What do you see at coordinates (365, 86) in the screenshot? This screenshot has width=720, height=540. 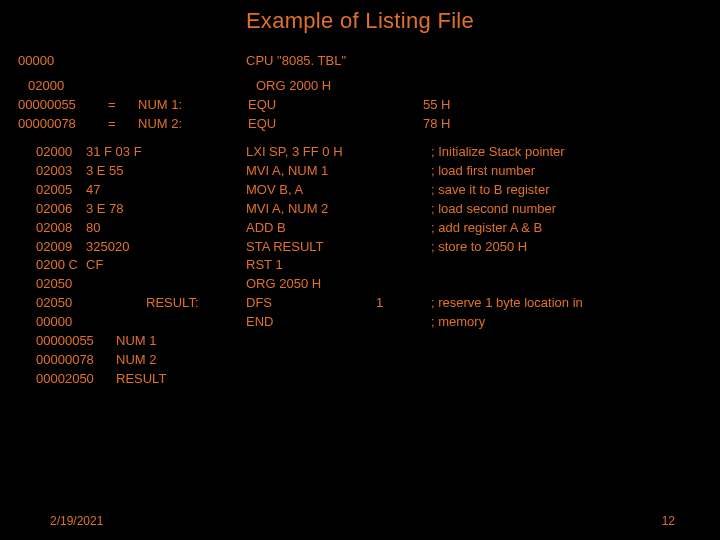 I see `listing-row: 02000 ORG 2000 H` at bounding box center [365, 86].